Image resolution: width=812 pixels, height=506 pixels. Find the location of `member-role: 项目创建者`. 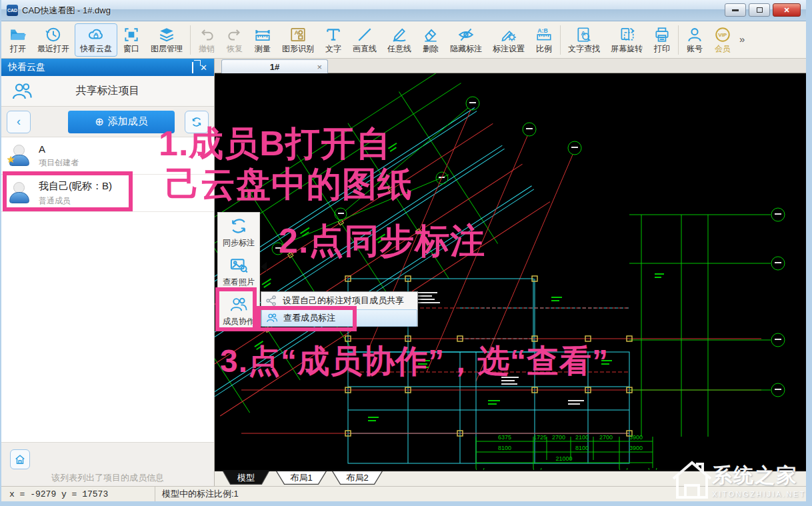

member-role: 项目创建者 is located at coordinates (59, 163).